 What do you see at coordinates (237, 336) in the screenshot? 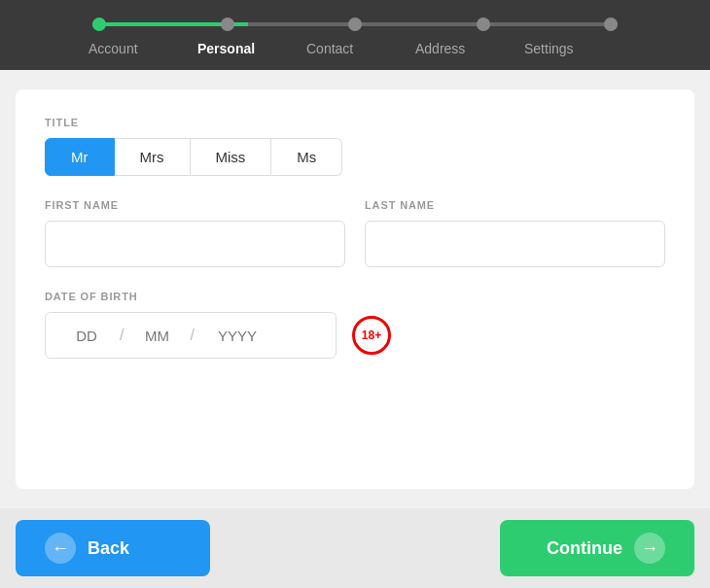
I see `dob-yyyy-input` at bounding box center [237, 336].